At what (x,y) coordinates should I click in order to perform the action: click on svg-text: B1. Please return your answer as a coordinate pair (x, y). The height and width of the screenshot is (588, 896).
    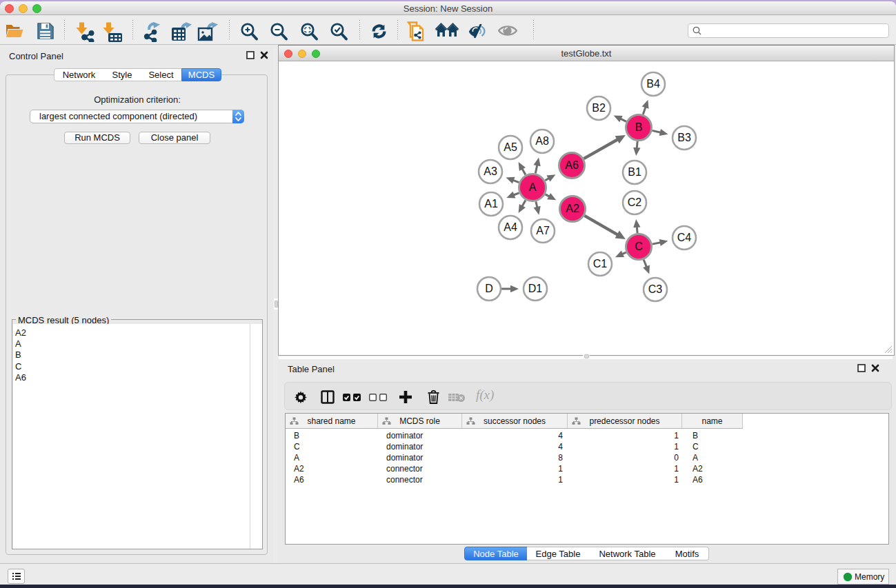
    Looking at the image, I should click on (635, 172).